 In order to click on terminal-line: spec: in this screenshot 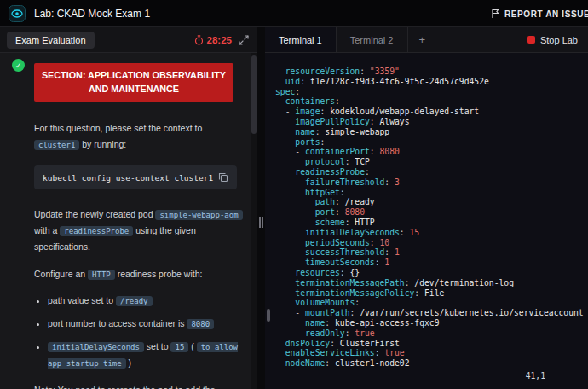, I will do `click(431, 92)`.